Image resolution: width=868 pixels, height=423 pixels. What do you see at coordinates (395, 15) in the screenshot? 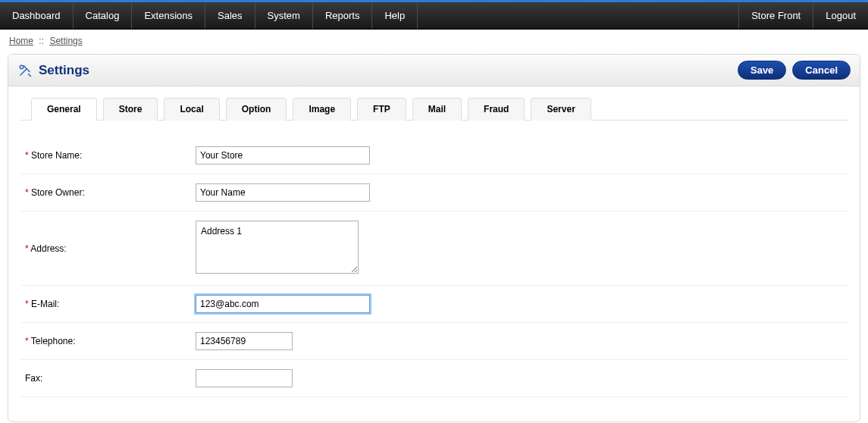
I see `nav-help: Help` at bounding box center [395, 15].